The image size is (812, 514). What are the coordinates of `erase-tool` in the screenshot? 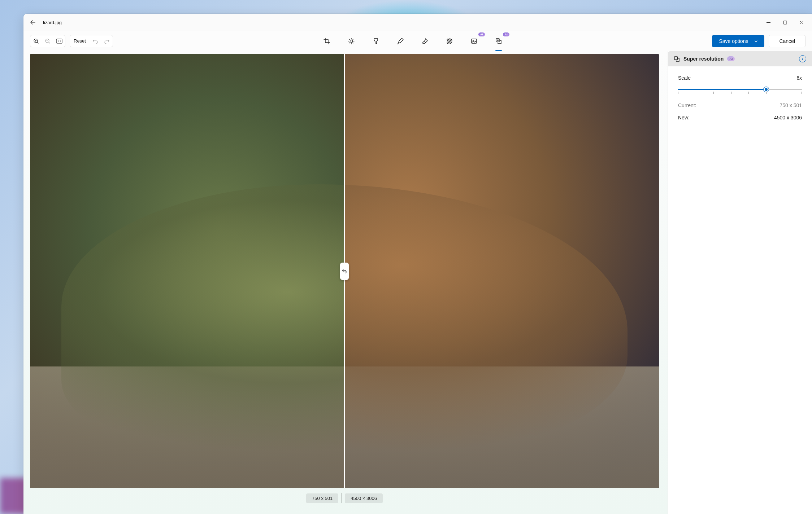 It's located at (425, 41).